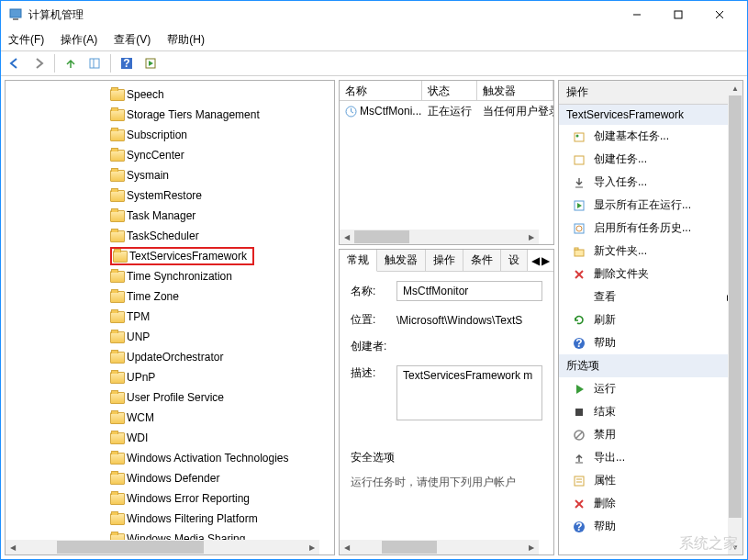 This screenshot has height=560, width=748. Describe the element at coordinates (381, 90) in the screenshot. I see `col-name: 名称` at that location.